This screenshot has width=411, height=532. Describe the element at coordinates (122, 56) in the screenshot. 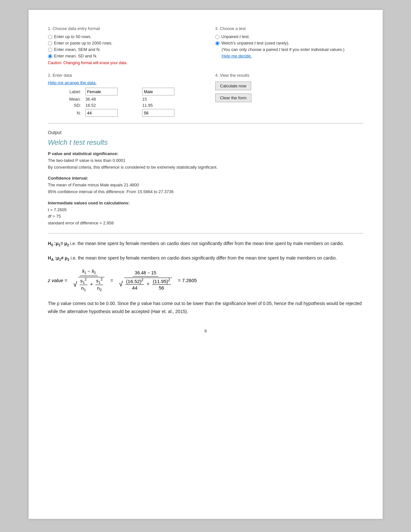

I see `option-sd: Enter mean, SD and N.` at that location.